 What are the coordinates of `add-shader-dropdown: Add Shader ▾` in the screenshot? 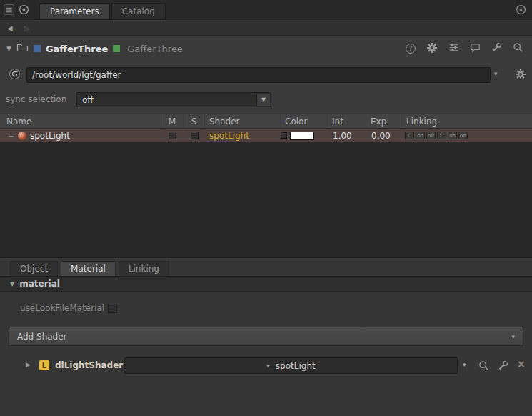 It's located at (266, 336).